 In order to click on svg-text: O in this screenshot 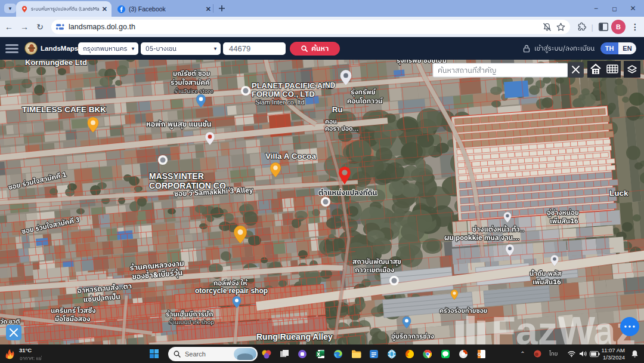, I will do `click(479, 355)`.